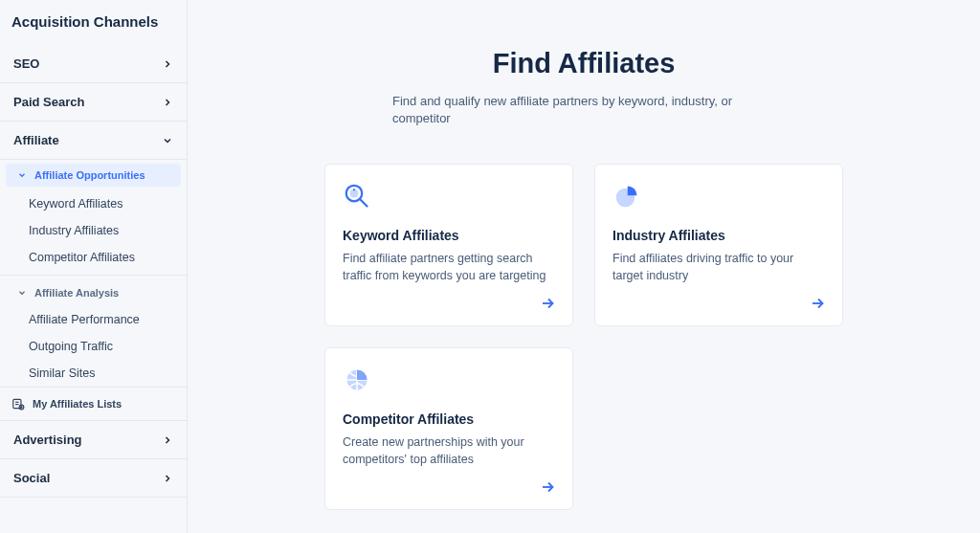 This screenshot has width=980, height=533. I want to click on sublink-keyword-affiliates: Keyword Affiliates, so click(94, 204).